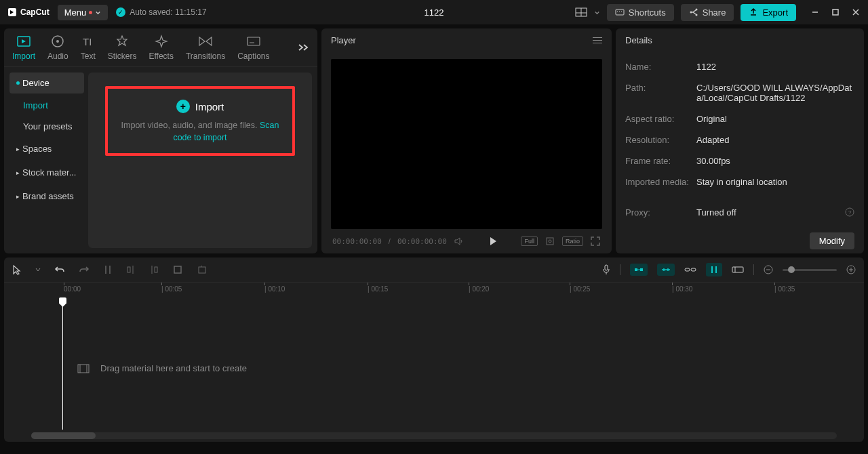  What do you see at coordinates (740, 141) in the screenshot?
I see `details-panel: Details Name:1122 Path:C:/Users/GOOD WIL…` at bounding box center [740, 141].